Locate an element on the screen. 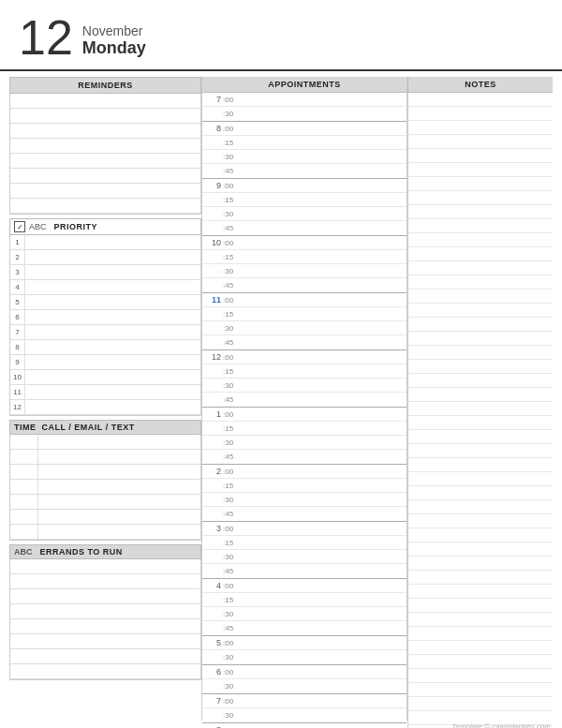 Image resolution: width=562 pixels, height=728 pixels. priority-checkbox: ✓ is located at coordinates (20, 227).